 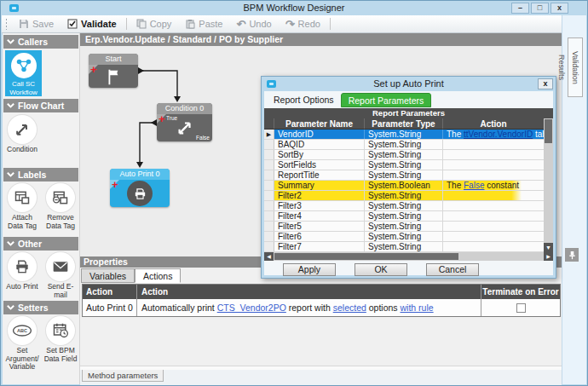 I want to click on cancel-button: Cancel, so click(x=453, y=269).